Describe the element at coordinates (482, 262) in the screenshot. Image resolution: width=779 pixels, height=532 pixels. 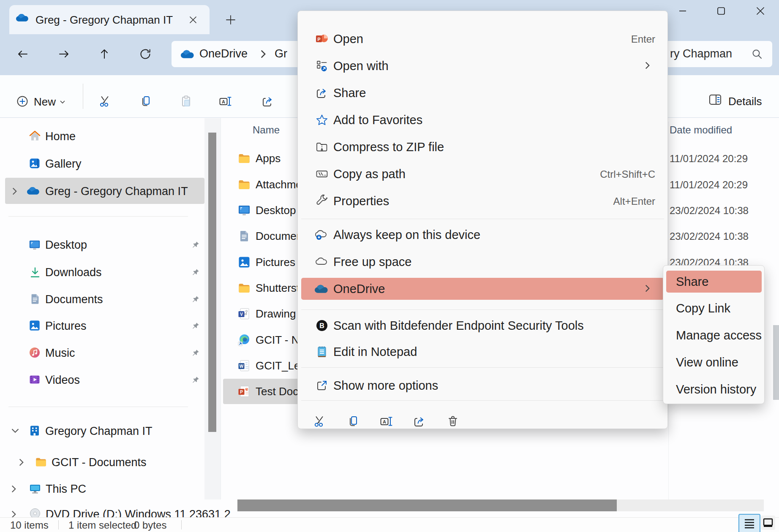
I see `menu-item-free-up-space: Free up space` at that location.